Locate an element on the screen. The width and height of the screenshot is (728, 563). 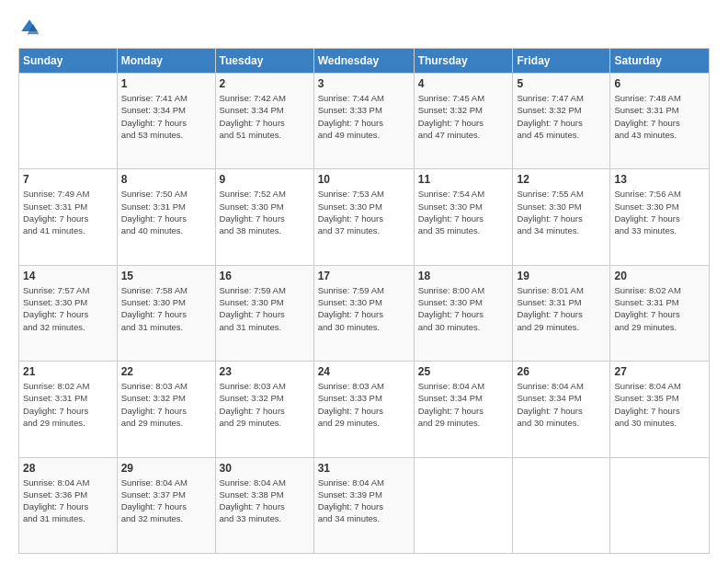
calendar-cell: 19Sunrise: 8:01 AM Sunset: 3:31 PM Dayli… is located at coordinates (562, 313).